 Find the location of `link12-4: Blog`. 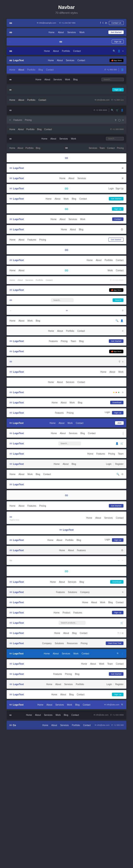

link12-4: Blog is located at coordinates (40, 129).